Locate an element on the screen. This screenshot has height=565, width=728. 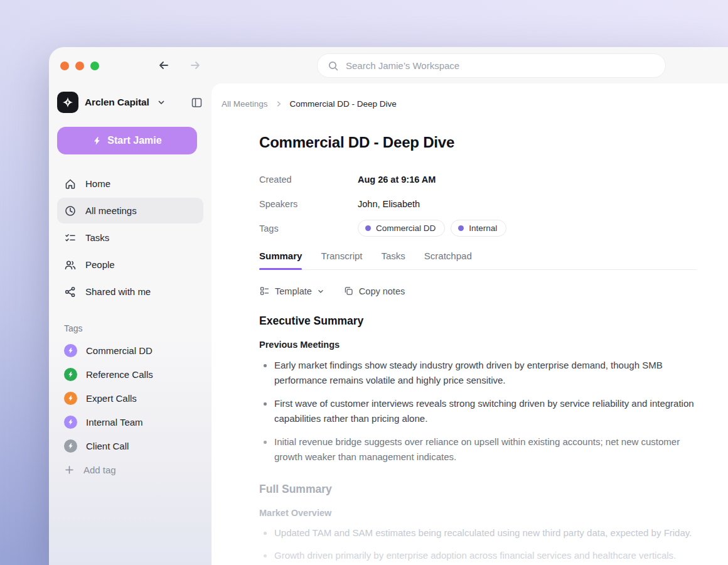
meta-row-speakers: Speakers John, Elisabeth is located at coordinates (478, 203).